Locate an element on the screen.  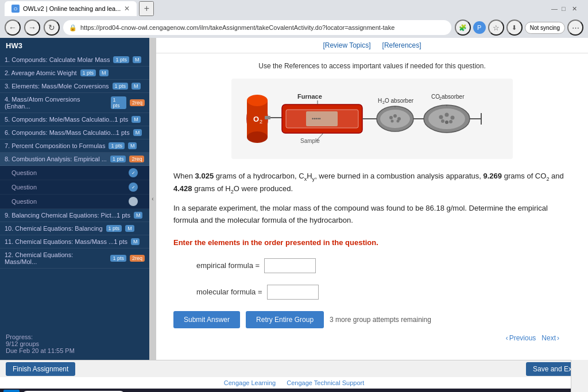
sidebar-item-7-pts: 1 pts is located at coordinates (117, 146).